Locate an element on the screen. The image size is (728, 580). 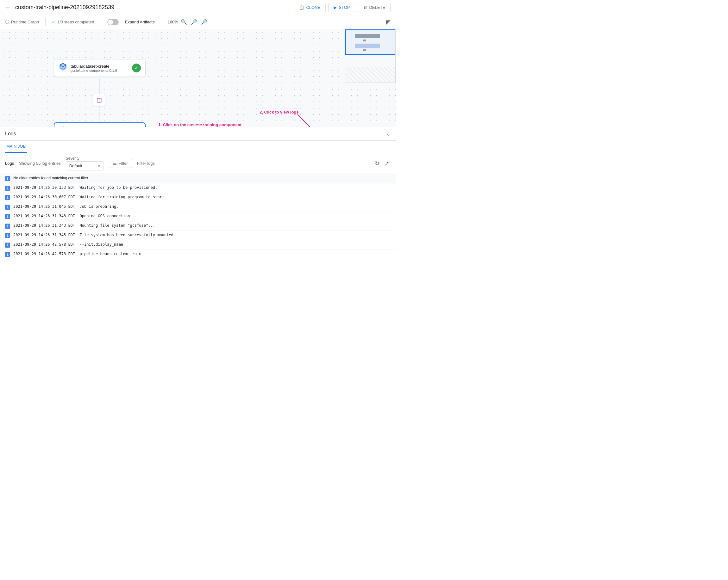
zoom-controls: 100% 🔍 🔎 🔎 is located at coordinates (188, 22).